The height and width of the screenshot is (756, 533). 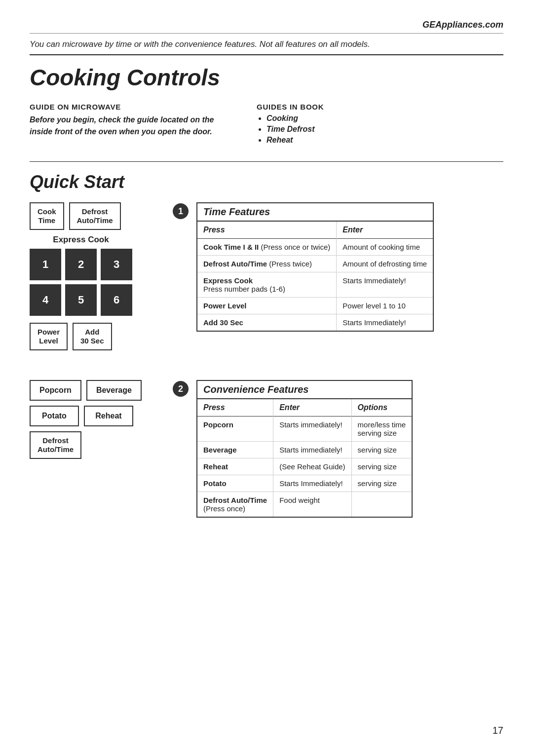 What do you see at coordinates (116, 265) in the screenshot?
I see `numpad-3: 3` at bounding box center [116, 265].